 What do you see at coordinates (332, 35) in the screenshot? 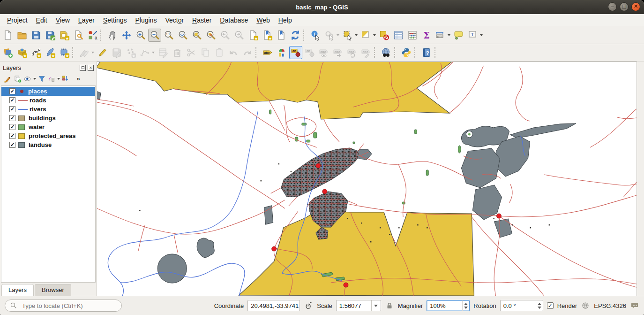
I see `run-feature-action-button` at bounding box center [332, 35].